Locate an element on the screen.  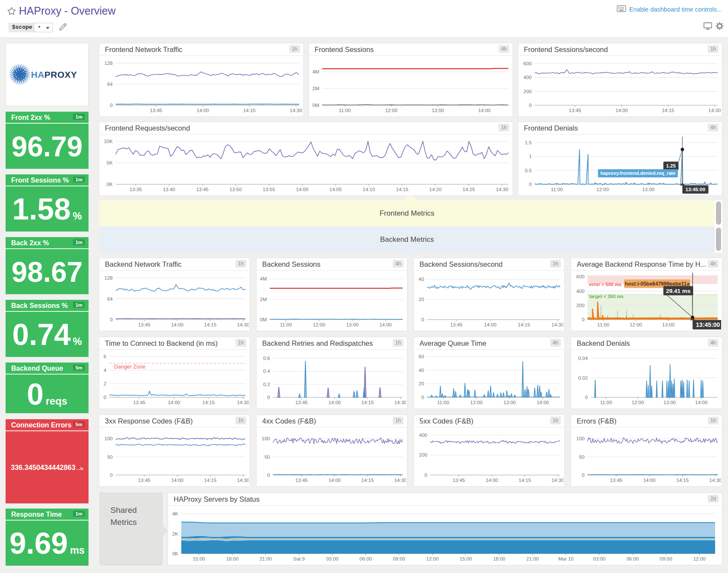
chart-plot-area: 024613:4514:0014:1514:30Danger Zone is located at coordinates (174, 379).